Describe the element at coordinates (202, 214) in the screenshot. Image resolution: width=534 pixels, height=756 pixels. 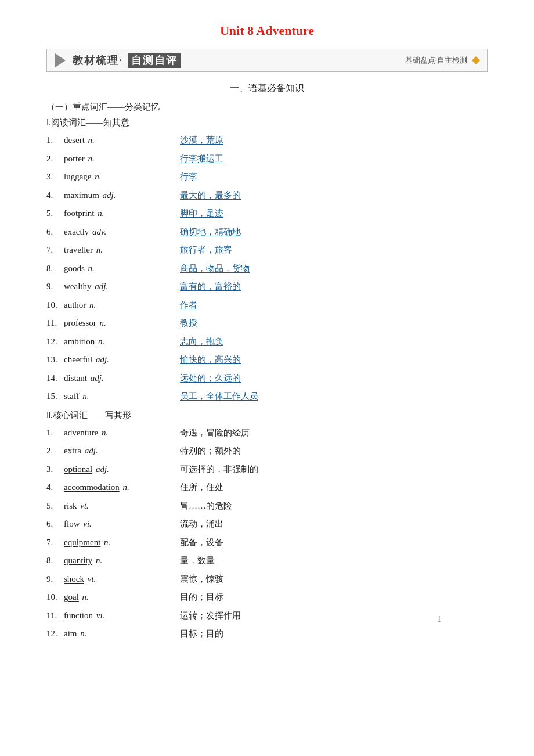
I see `vocab-meaning: 脚印，足迹` at that location.